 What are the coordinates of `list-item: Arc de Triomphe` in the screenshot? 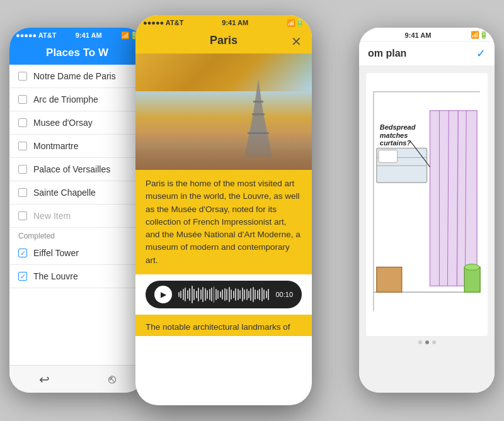 It's located at (77, 99).